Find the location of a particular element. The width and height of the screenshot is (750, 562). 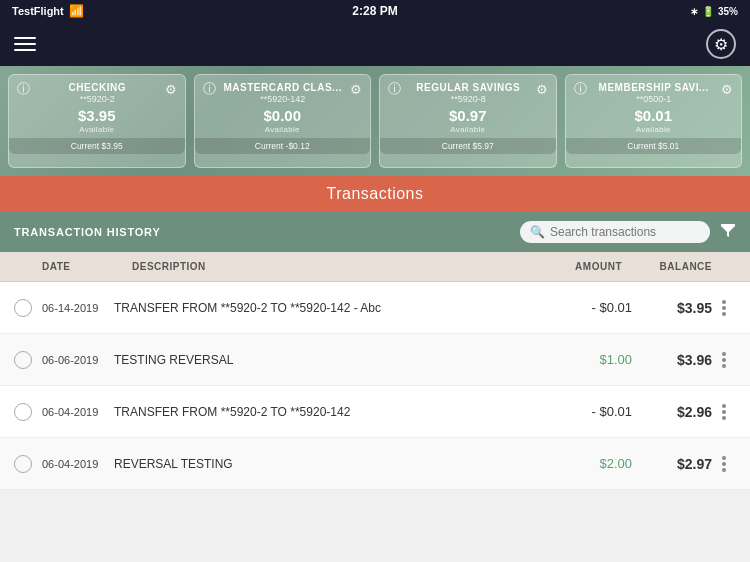

history-controls: 🔍 is located at coordinates (629, 232).